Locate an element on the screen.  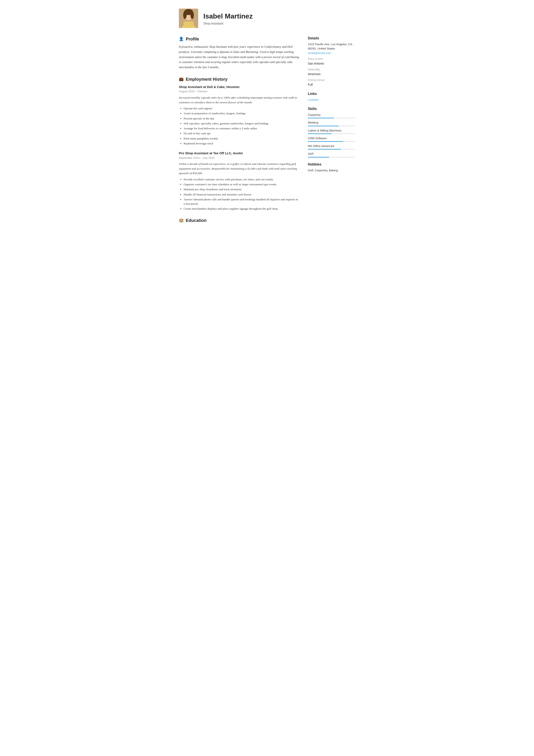
job-list-1: Operate the cash register Assist in prep… is located at coordinates (239, 126).